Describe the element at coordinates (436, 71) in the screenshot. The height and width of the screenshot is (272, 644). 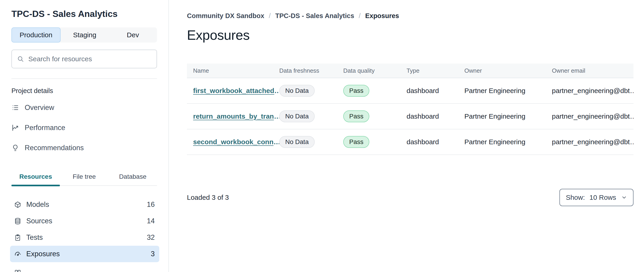
I see `column-header-type: Type` at that location.